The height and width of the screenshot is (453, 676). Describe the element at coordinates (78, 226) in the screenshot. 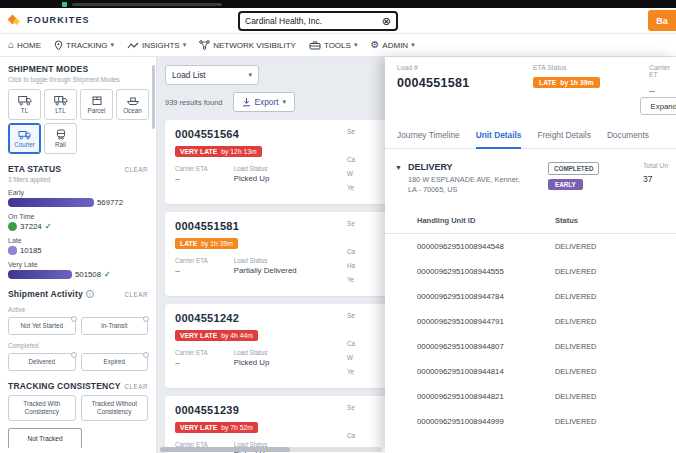

I see `eta-ontime-row: 37224 ✓` at that location.